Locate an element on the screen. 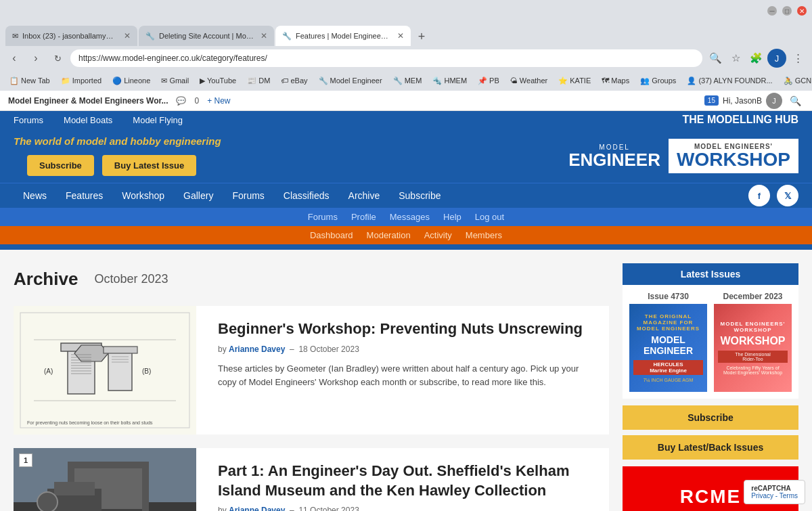  bookmarks-bar: 📋 New Tab 📁 Imported 🔵 Lineone ✉ Gmail ▶… is located at coordinates (406, 81).